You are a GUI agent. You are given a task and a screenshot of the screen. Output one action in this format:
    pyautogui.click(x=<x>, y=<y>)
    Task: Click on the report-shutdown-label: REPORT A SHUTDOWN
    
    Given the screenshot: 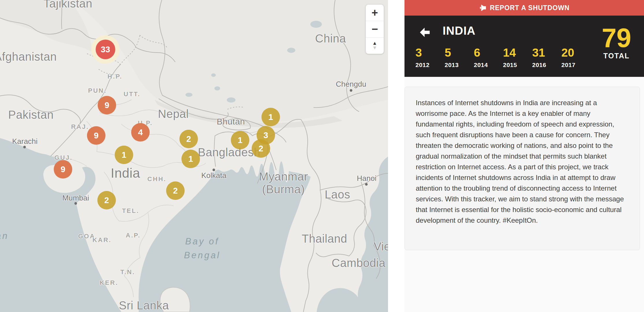 What is the action you would take?
    pyautogui.click(x=530, y=8)
    